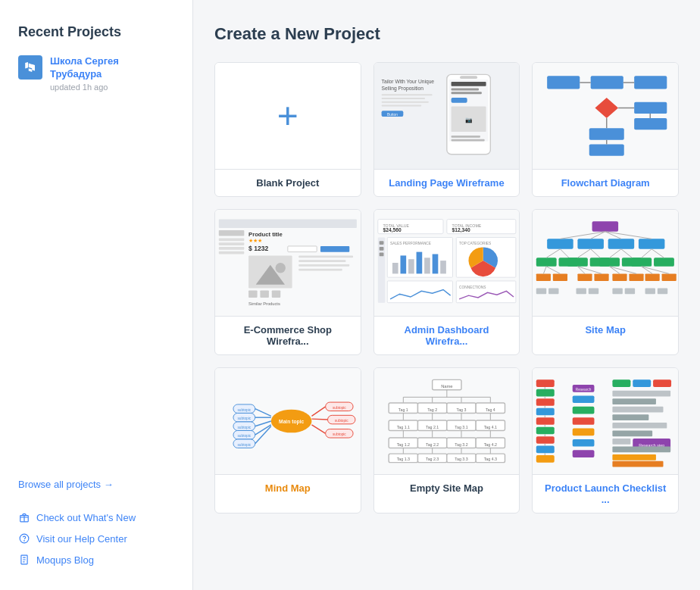  Describe the element at coordinates (461, 410) in the screenshot. I see `svg-text: Tag 3` at that location.